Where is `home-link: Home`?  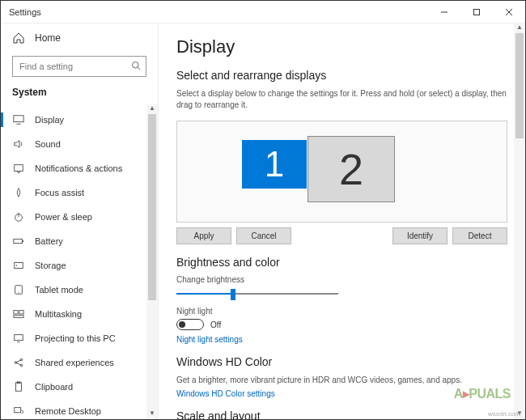 home-link: Home is located at coordinates (79, 38).